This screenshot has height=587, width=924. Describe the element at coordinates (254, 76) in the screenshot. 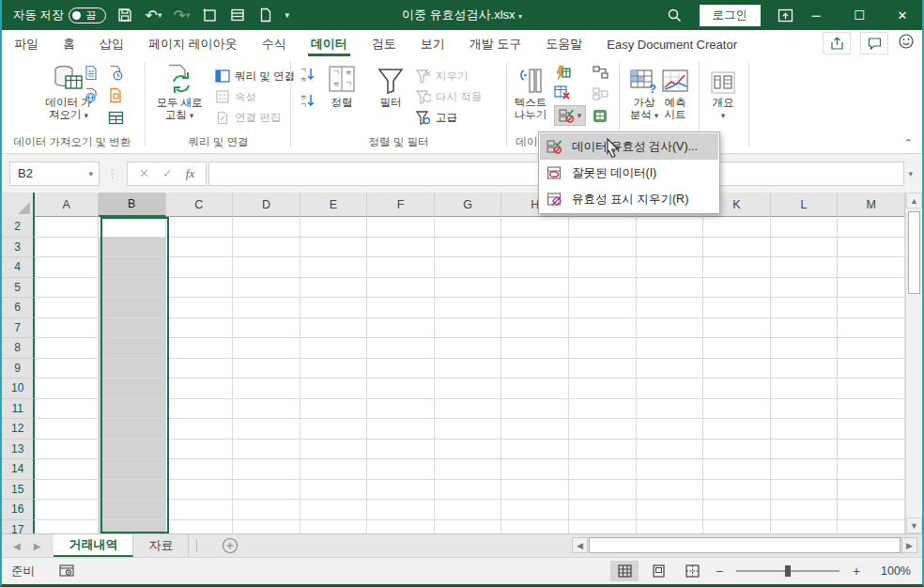

I see `queries-connections-button: 쿼리 및 연결` at that location.